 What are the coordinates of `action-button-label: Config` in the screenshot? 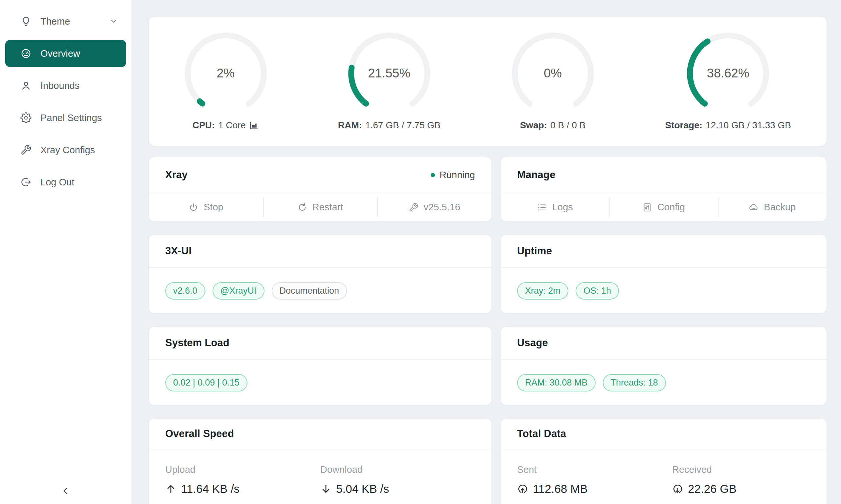 It's located at (671, 207).